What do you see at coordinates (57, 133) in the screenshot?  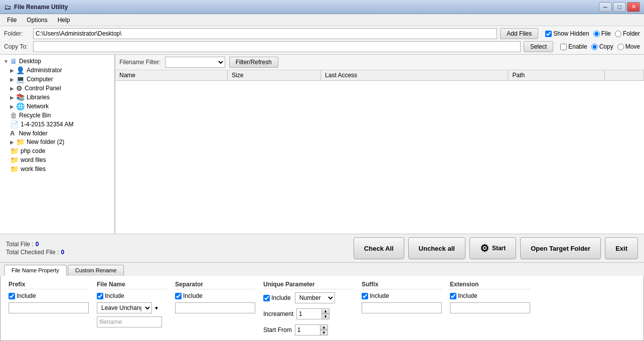 I see `tree-item-newfolder: A New folder` at bounding box center [57, 133].